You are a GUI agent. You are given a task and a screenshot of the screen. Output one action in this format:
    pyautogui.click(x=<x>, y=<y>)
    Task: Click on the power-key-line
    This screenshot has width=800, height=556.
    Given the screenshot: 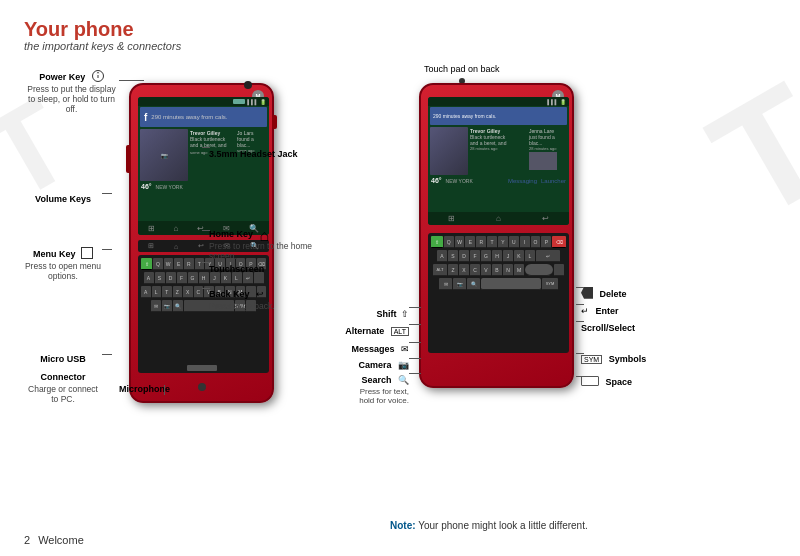 What is the action you would take?
    pyautogui.click(x=132, y=80)
    